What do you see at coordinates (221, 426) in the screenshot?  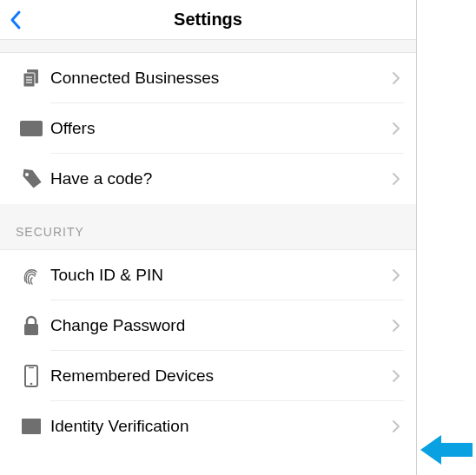 I see `row-label: Identity Verification` at bounding box center [221, 426].